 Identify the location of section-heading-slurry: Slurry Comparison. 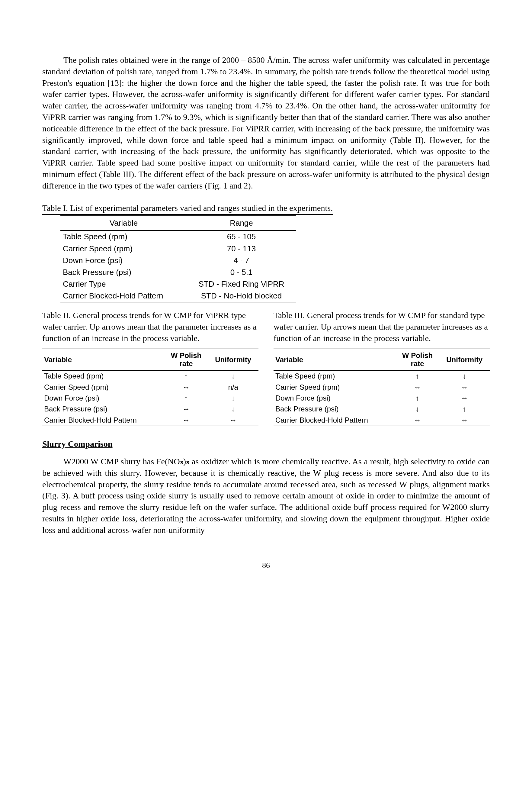
(266, 444).